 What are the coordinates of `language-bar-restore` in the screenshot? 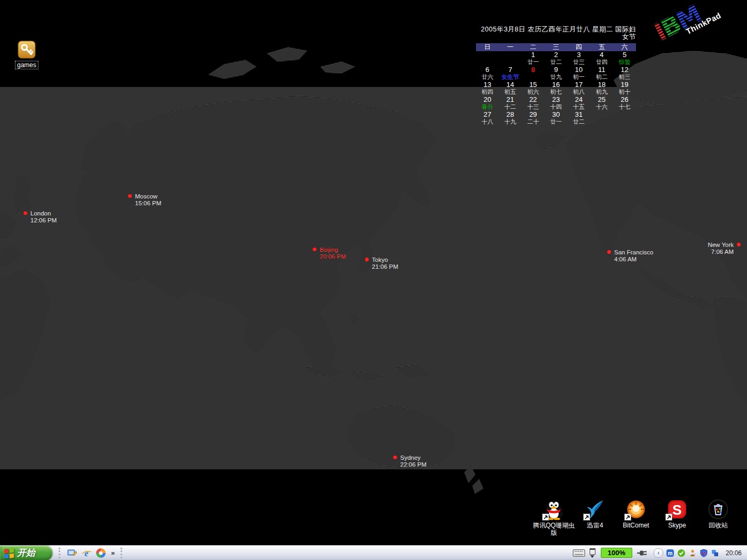 It's located at (592, 553).